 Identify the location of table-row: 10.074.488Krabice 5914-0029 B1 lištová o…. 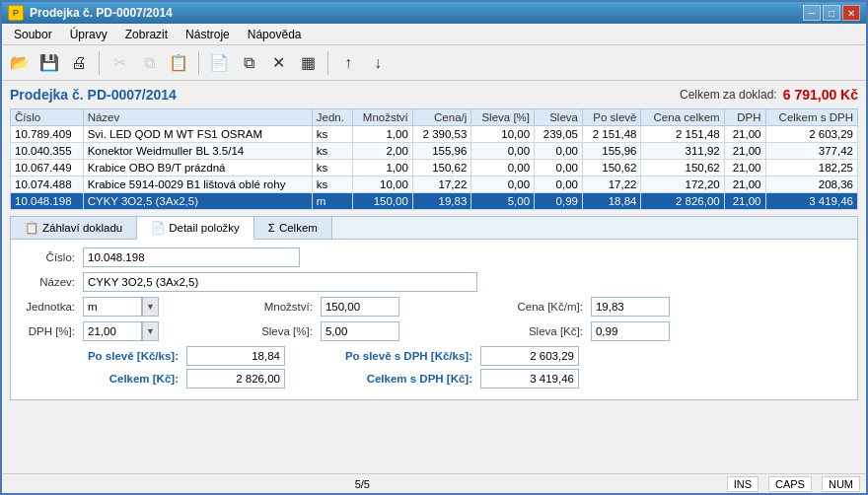
(434, 185).